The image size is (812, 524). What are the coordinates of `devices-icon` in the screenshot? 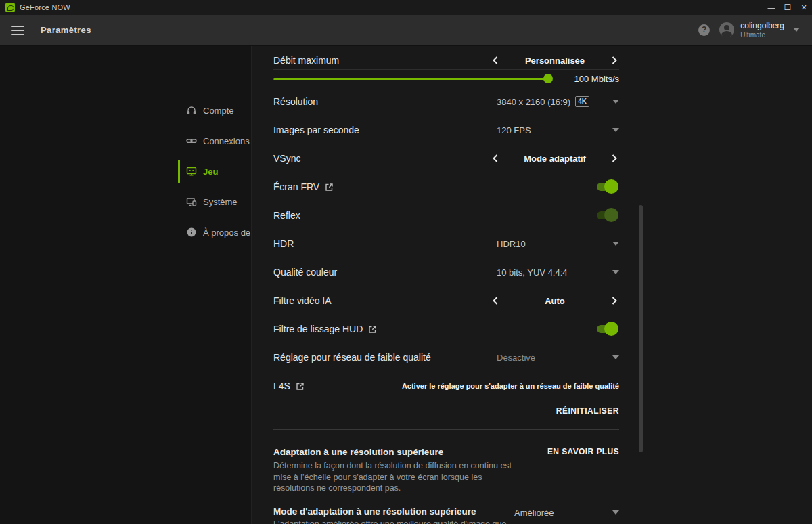 It's located at (191, 202).